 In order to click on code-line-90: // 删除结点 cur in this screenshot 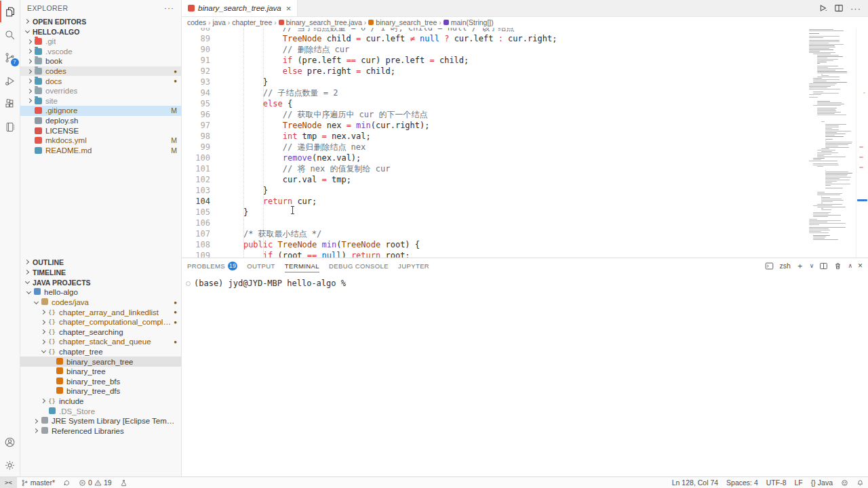, I will do `click(515, 49)`.